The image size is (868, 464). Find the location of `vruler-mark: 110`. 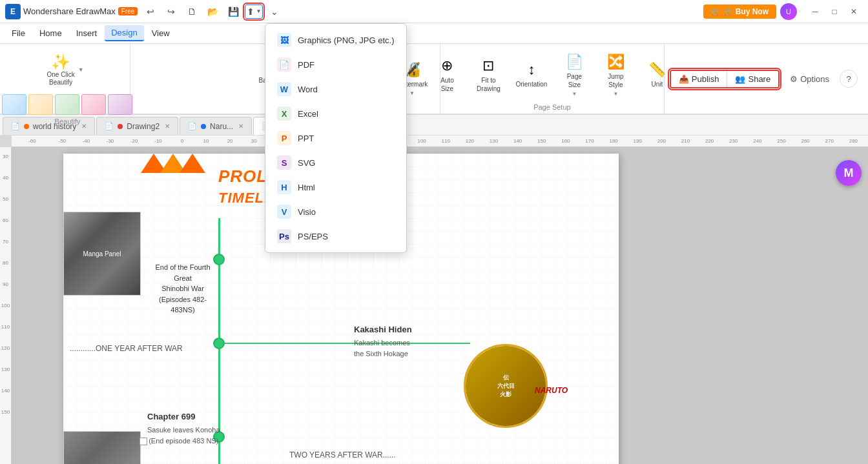

vruler-mark: 110 is located at coordinates (5, 327).